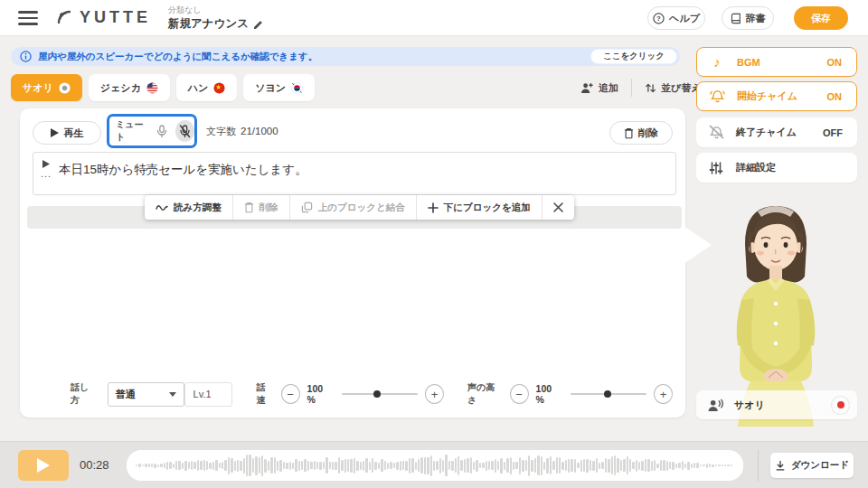 Image resolution: width=868 pixels, height=488 pixels. What do you see at coordinates (262, 208) in the screenshot?
I see `toolbar-delete-button: 削除` at bounding box center [262, 208].